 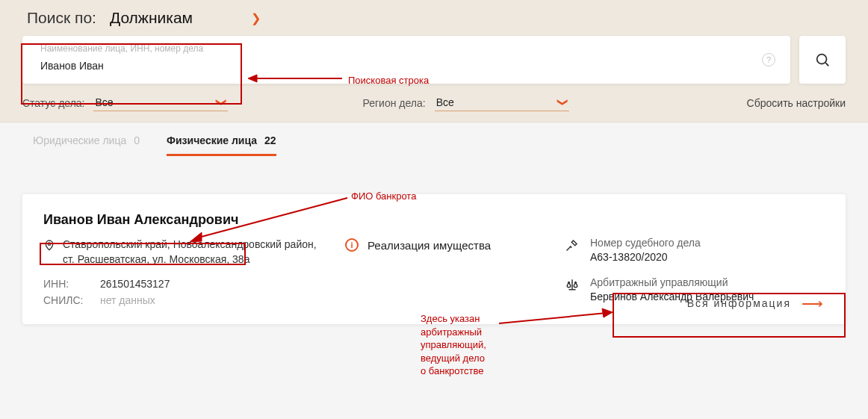 What do you see at coordinates (221, 145) in the screenshot?
I see `tab-individuals: Физические лица 22` at bounding box center [221, 145].